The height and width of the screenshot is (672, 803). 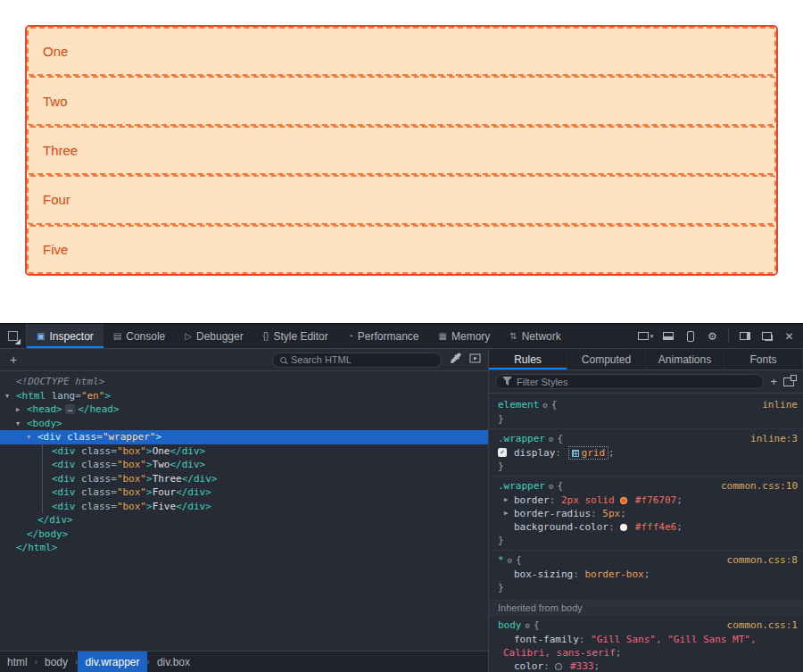 What do you see at coordinates (762, 625) in the screenshot?
I see `rule-source-link: common.css:1` at bounding box center [762, 625].